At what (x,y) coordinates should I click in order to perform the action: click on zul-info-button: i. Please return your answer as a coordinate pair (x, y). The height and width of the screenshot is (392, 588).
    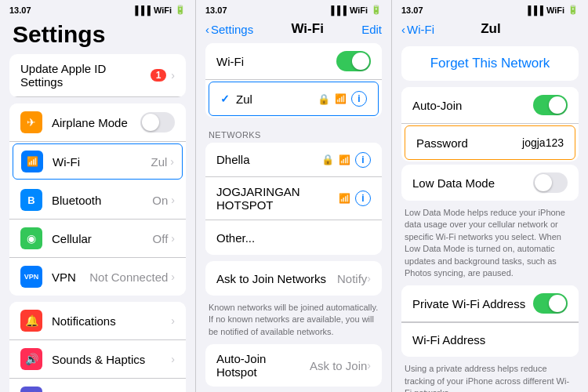
    Looking at the image, I should click on (359, 99).